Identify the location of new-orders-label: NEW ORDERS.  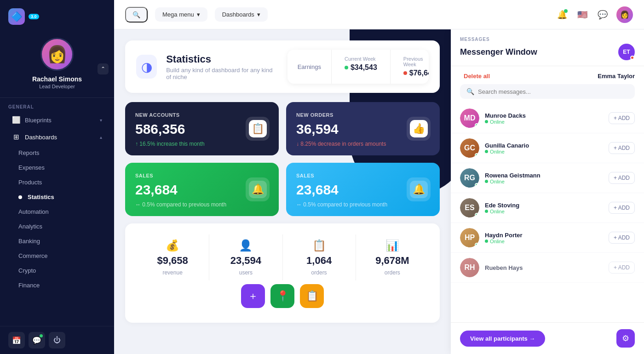
(363, 115).